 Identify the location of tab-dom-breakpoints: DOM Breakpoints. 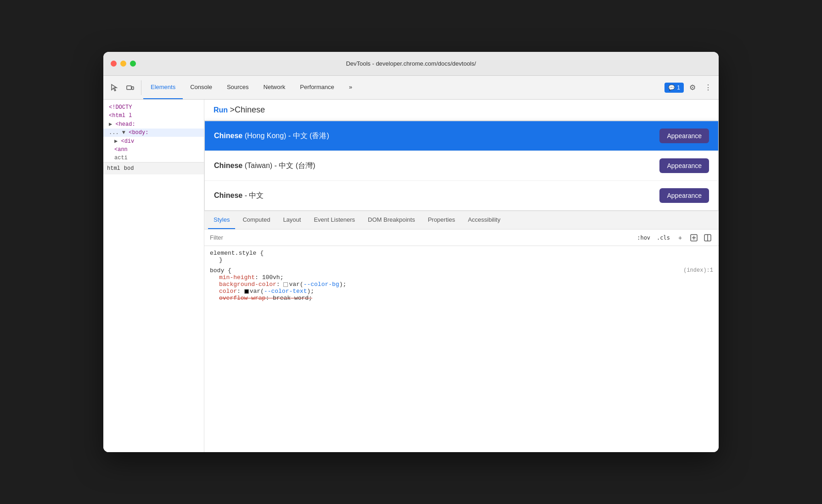
(391, 220).